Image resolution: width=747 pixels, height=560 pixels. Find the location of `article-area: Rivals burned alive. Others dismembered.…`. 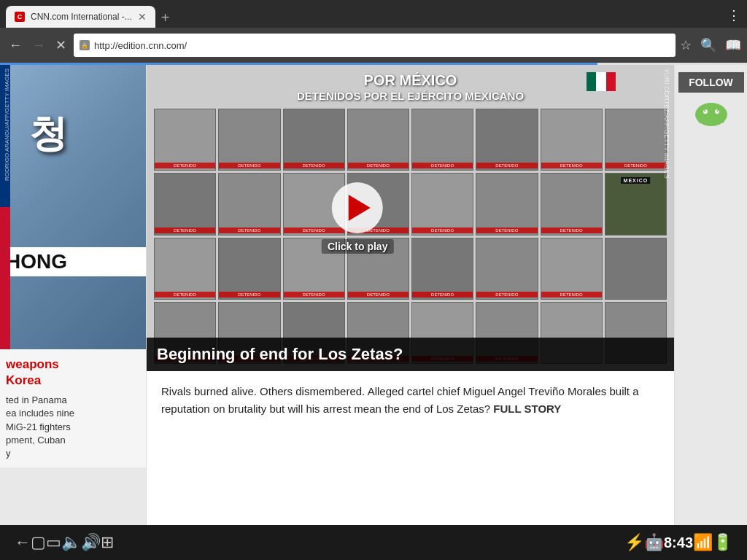

article-area: Rivals burned alive. Others dismembered.… is located at coordinates (410, 400).